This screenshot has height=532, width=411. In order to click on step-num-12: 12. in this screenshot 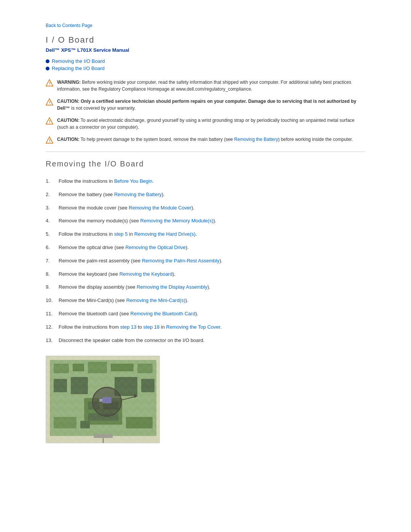, I will do `click(51, 328)`.